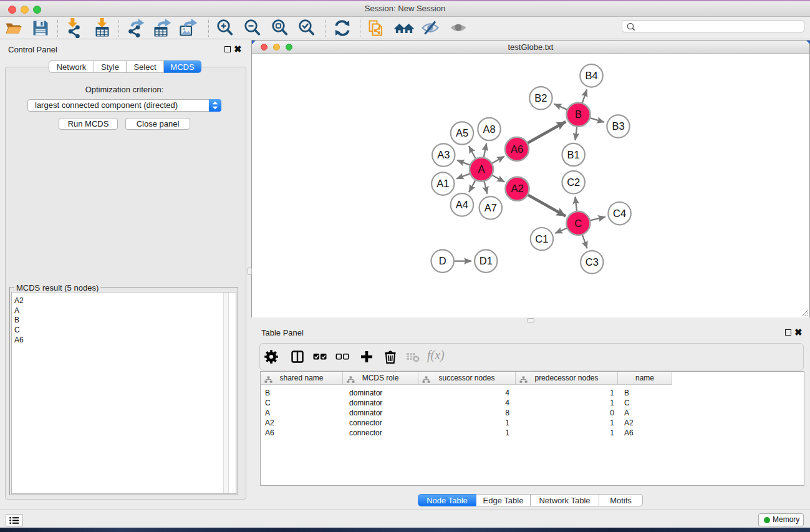 The width and height of the screenshot is (810, 532). Describe the element at coordinates (574, 155) in the screenshot. I see `svg-text: B1` at that location.